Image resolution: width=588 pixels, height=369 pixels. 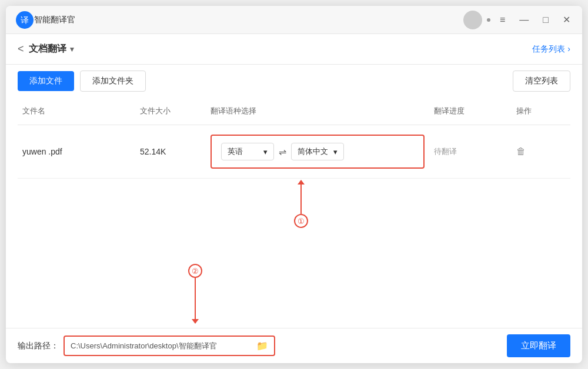 What do you see at coordinates (535, 20) in the screenshot?
I see `window-controls: ≡ — □ ✕` at bounding box center [535, 20].